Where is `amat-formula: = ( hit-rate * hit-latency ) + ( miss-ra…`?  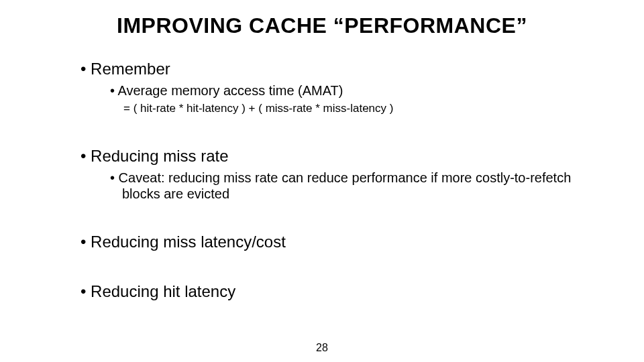
amat-formula: = ( hit-rate * hit-latency ) + ( miss-ra… is located at coordinates (364, 109).